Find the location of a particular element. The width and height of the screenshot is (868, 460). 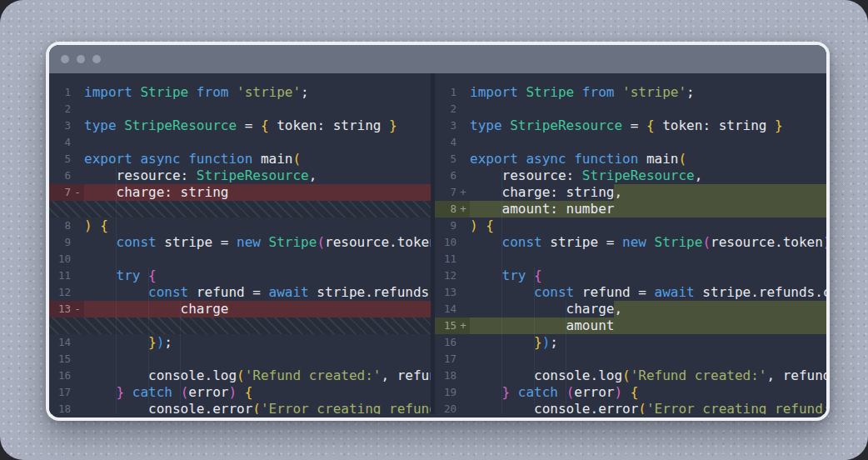

code-line-8: 8+ amount: number is located at coordinates (631, 209).